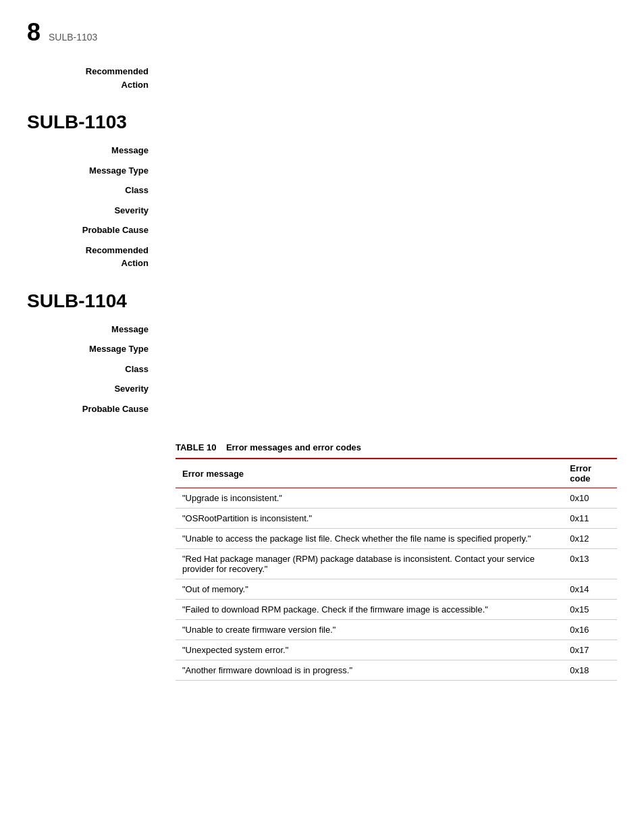  What do you see at coordinates (322, 349) in the screenshot?
I see `field-messagetype-2: Message Type` at bounding box center [322, 349].